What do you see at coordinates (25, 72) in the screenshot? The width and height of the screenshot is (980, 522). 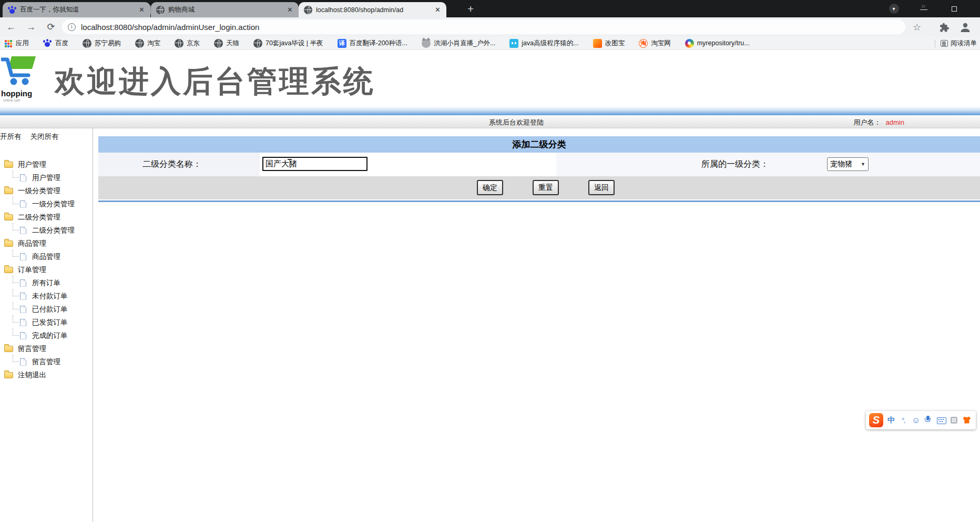 I see `shop-logo: hopping online cart` at bounding box center [25, 72].